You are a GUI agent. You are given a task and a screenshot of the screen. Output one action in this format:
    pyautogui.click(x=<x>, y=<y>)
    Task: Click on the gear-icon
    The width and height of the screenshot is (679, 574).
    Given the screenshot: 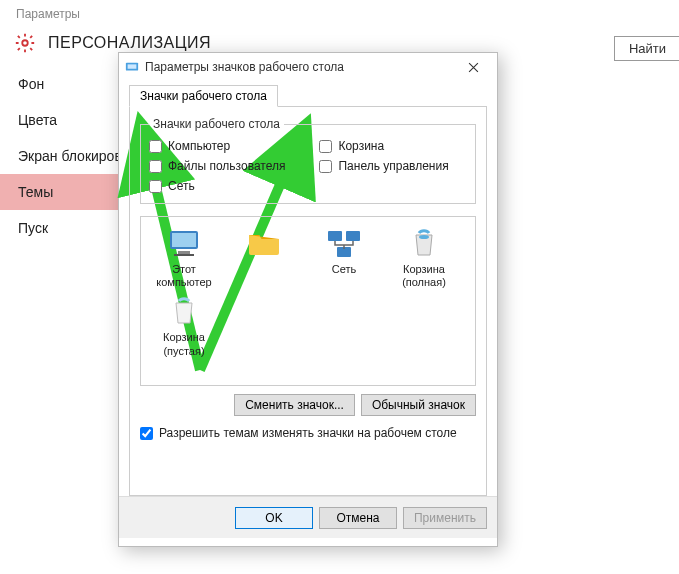 What is the action you would take?
    pyautogui.click(x=25, y=43)
    